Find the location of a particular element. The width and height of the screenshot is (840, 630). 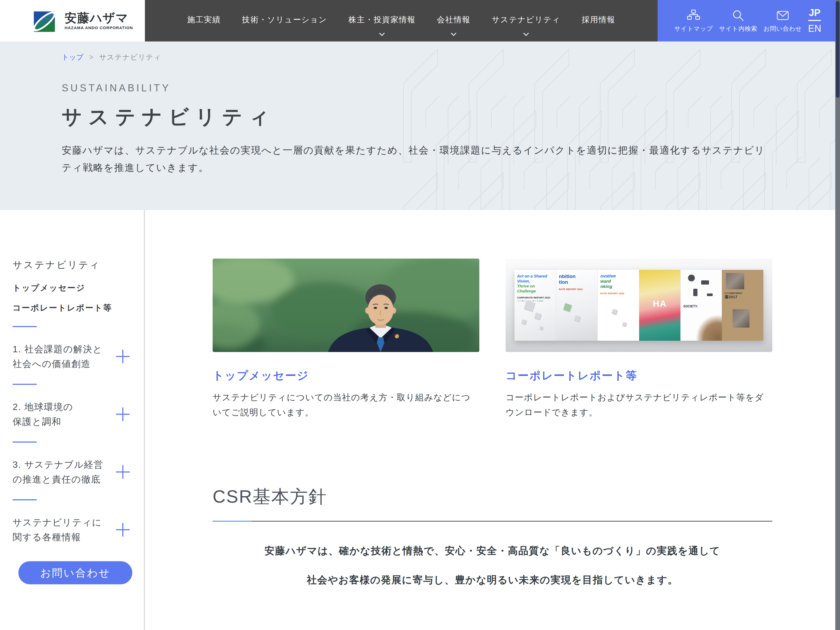

brand-name-jp: 安藤ハザマ is located at coordinates (99, 18).